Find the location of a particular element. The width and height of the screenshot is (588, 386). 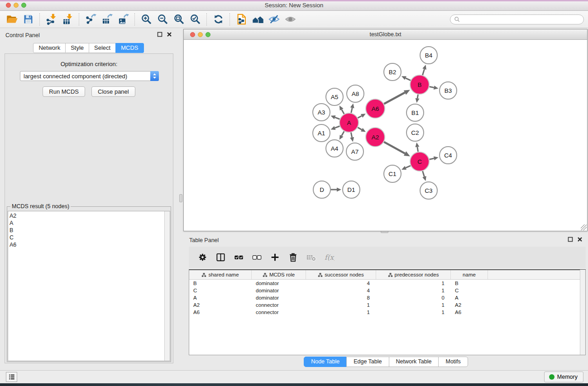

tab-node-table: Node Table is located at coordinates (325, 362).